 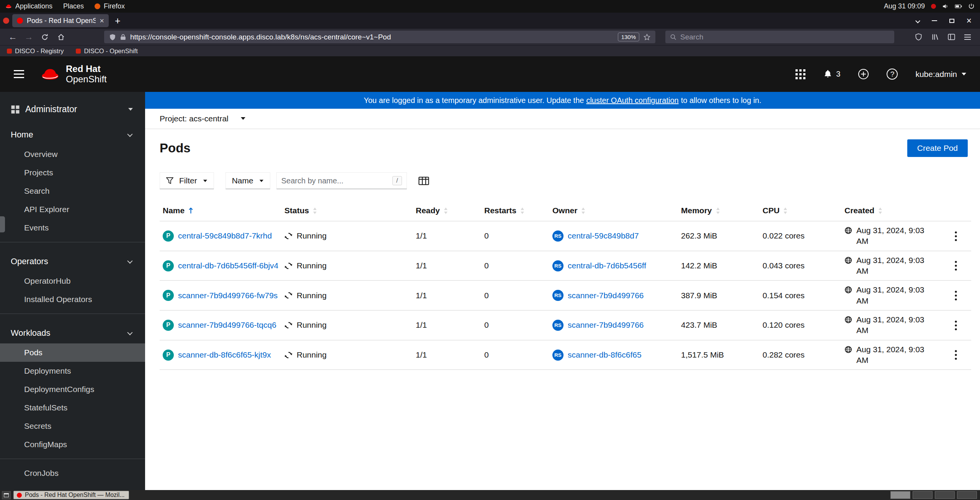 What do you see at coordinates (187, 181) in the screenshot?
I see `filter-dropdown: Filter` at bounding box center [187, 181].